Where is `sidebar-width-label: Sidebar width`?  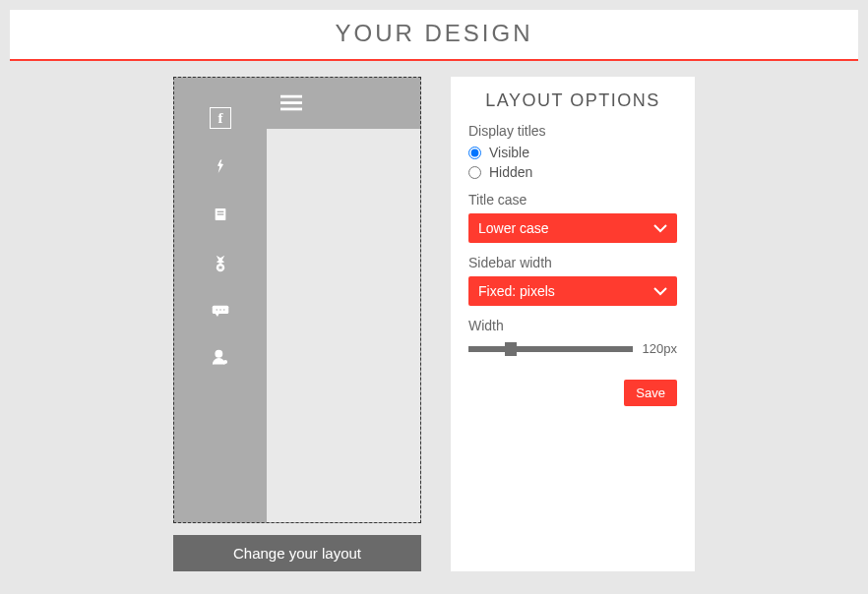
sidebar-width-label: Sidebar width is located at coordinates (573, 263).